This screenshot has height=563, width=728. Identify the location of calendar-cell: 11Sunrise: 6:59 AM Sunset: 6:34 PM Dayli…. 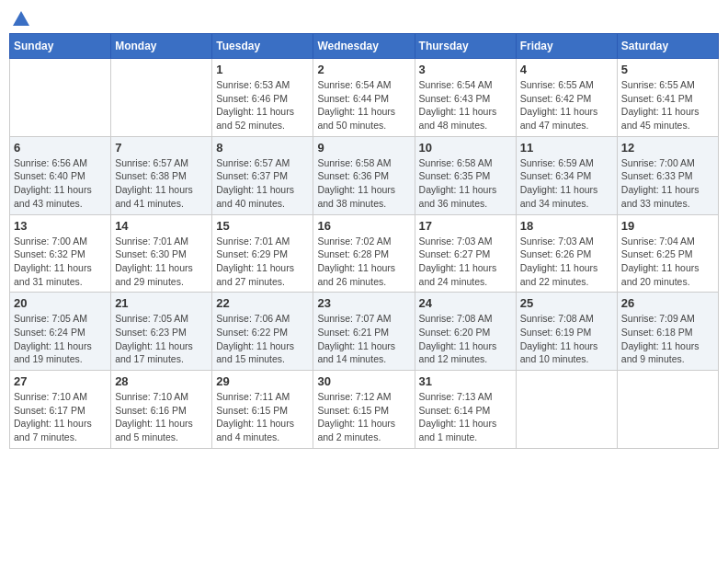
(566, 175).